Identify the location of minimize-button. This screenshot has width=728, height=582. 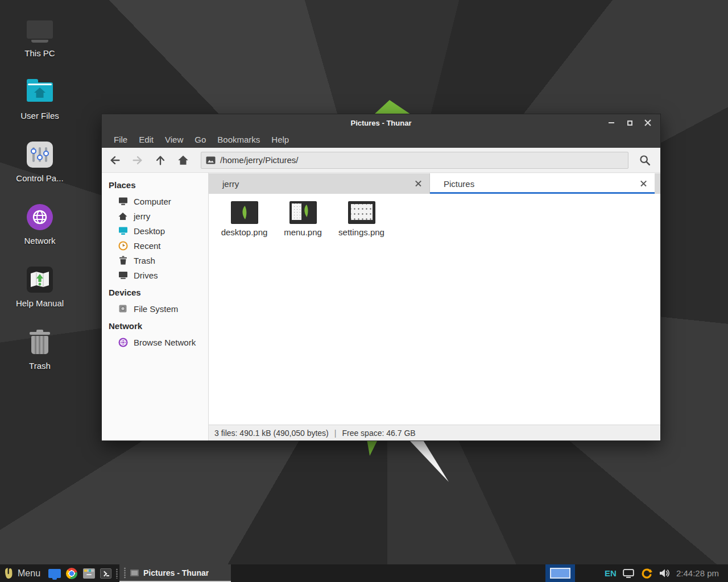
(611, 123).